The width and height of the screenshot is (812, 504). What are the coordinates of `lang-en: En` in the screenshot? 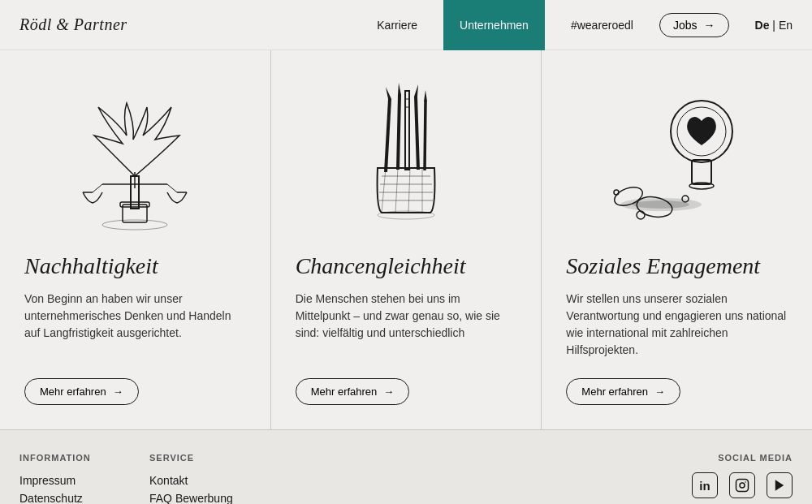 It's located at (786, 25).